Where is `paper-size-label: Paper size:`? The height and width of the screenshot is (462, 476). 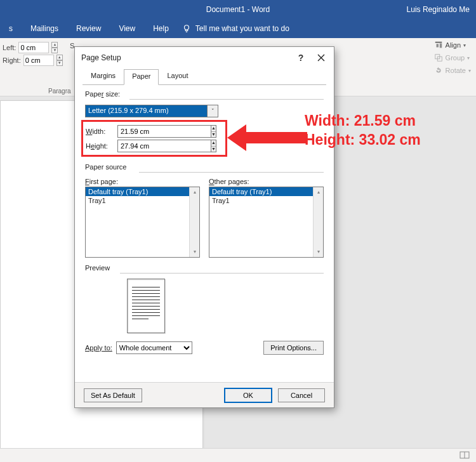
paper-size-label: Paper size: is located at coordinates (204, 94).